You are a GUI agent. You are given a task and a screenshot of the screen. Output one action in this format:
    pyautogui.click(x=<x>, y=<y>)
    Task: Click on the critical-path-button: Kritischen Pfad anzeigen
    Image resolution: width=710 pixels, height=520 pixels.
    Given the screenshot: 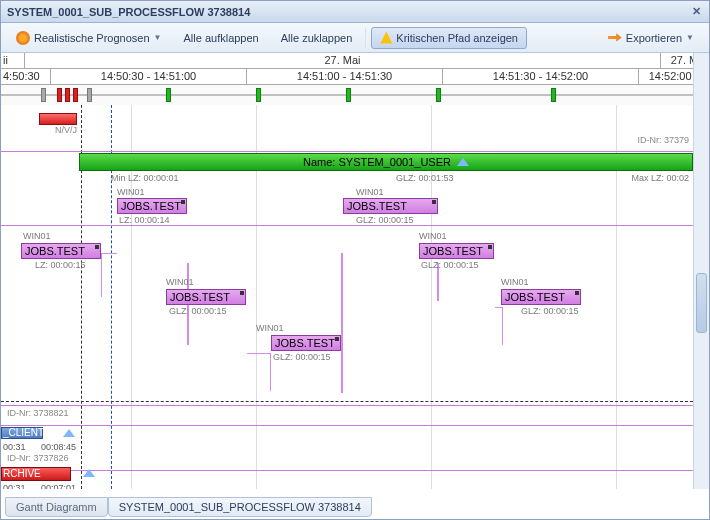 What is the action you would take?
    pyautogui.click(x=449, y=38)
    